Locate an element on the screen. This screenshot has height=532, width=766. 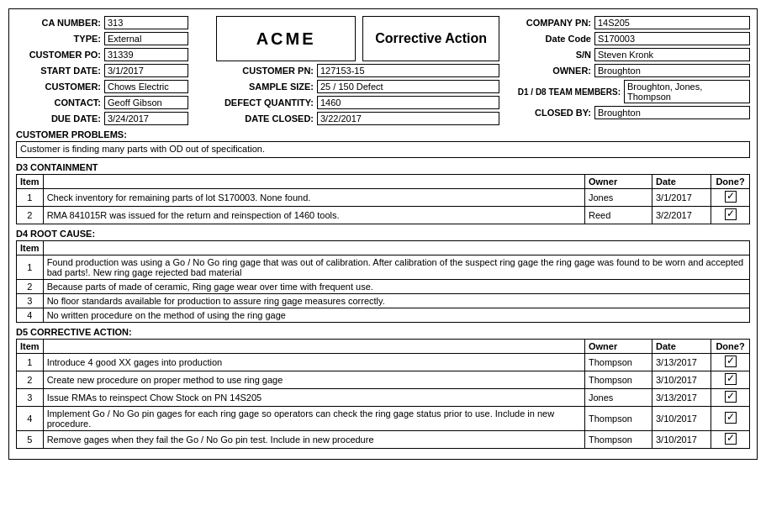
date-code-label: Date Code is located at coordinates (550, 39).